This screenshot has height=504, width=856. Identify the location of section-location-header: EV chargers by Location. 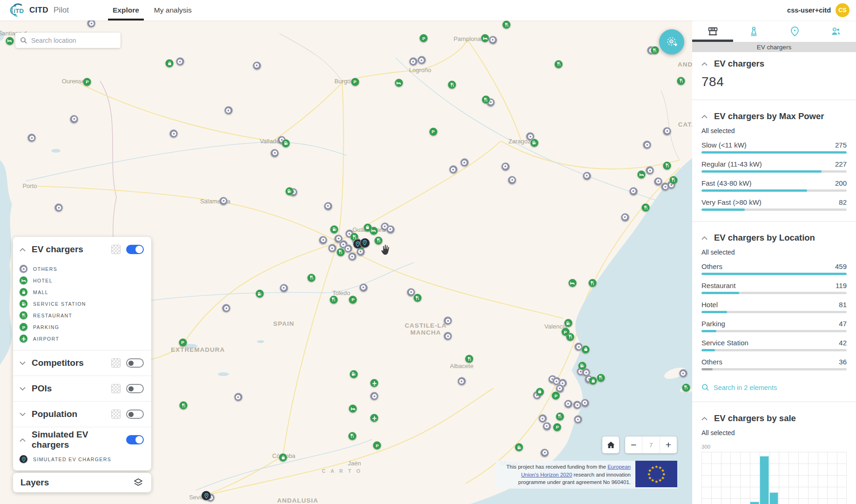
(774, 238).